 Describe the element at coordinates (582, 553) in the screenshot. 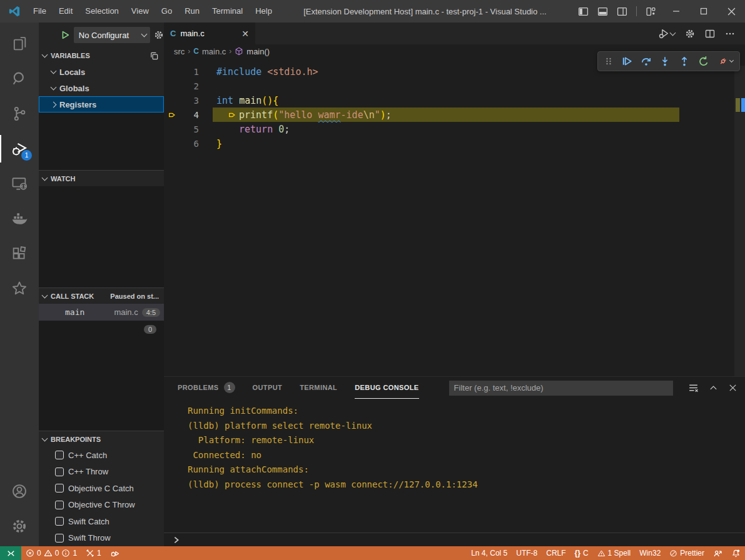

I see `language-mode: {} C` at that location.